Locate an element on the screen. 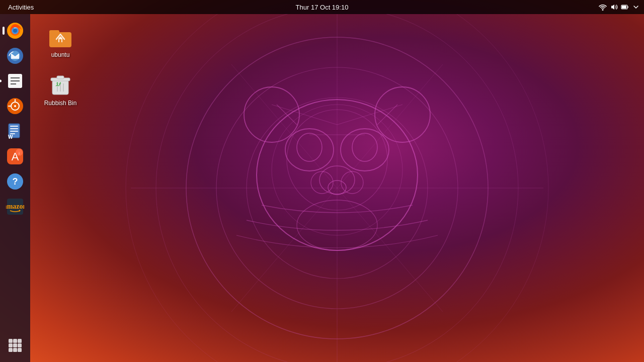 The height and width of the screenshot is (362, 644). desktop-icon-trash-label: Rubbish Bin is located at coordinates (60, 103).